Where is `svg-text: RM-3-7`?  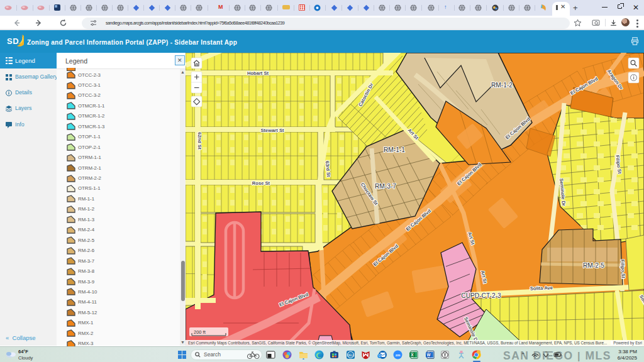
svg-text: RM-3-7 is located at coordinates (386, 186).